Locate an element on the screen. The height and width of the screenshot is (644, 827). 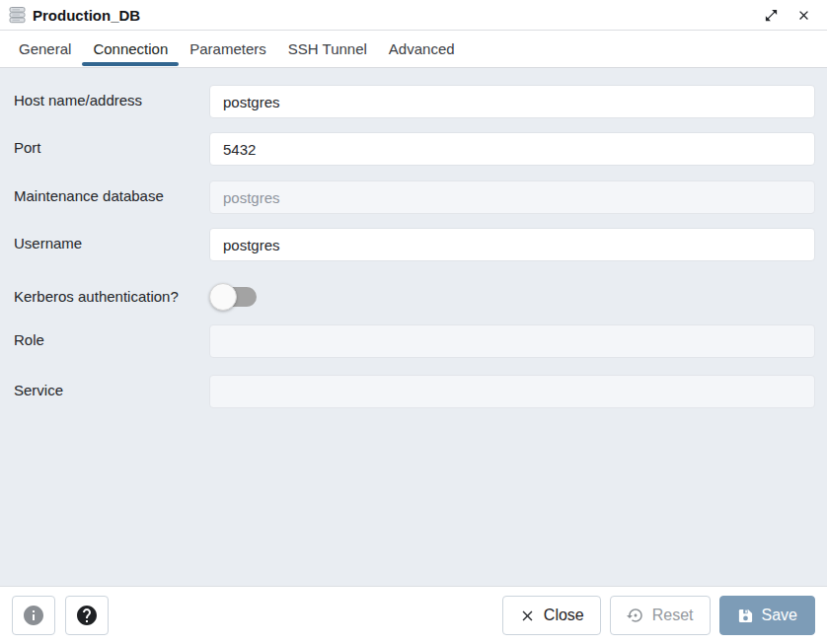
help-button is located at coordinates (87, 615).